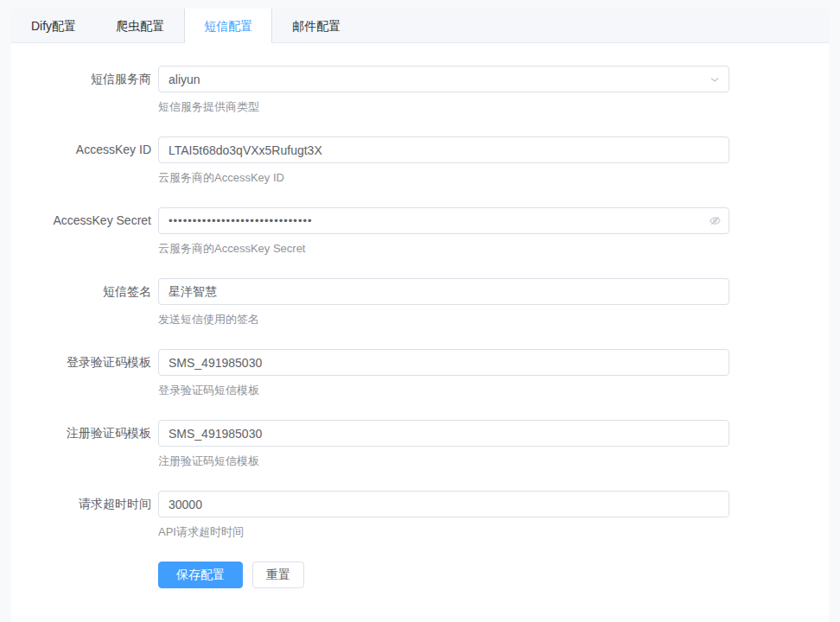  Describe the element at coordinates (228, 26) in the screenshot. I see `tab-sms-config: 短信配置` at that location.